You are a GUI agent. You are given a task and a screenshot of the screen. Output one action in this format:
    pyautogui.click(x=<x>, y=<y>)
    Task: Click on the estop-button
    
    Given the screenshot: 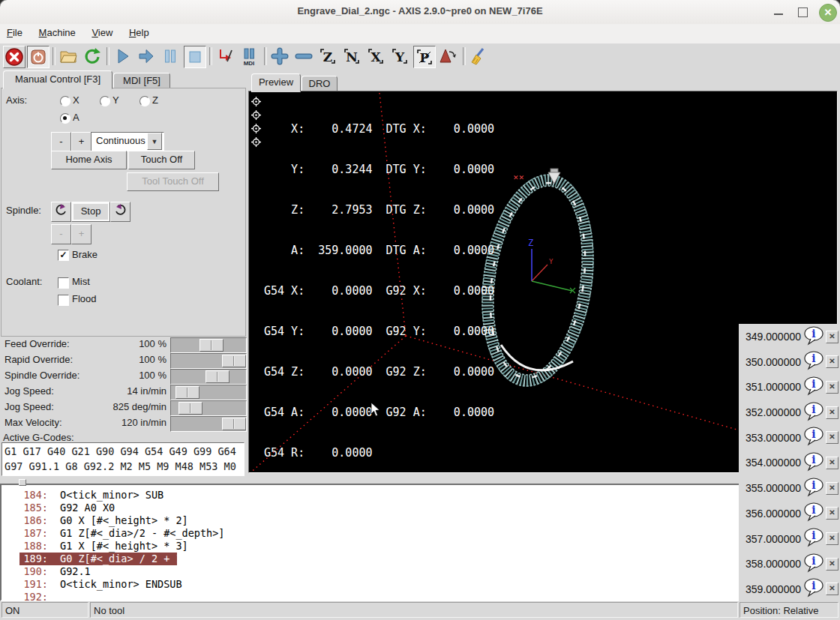 What is the action you would take?
    pyautogui.click(x=14, y=57)
    